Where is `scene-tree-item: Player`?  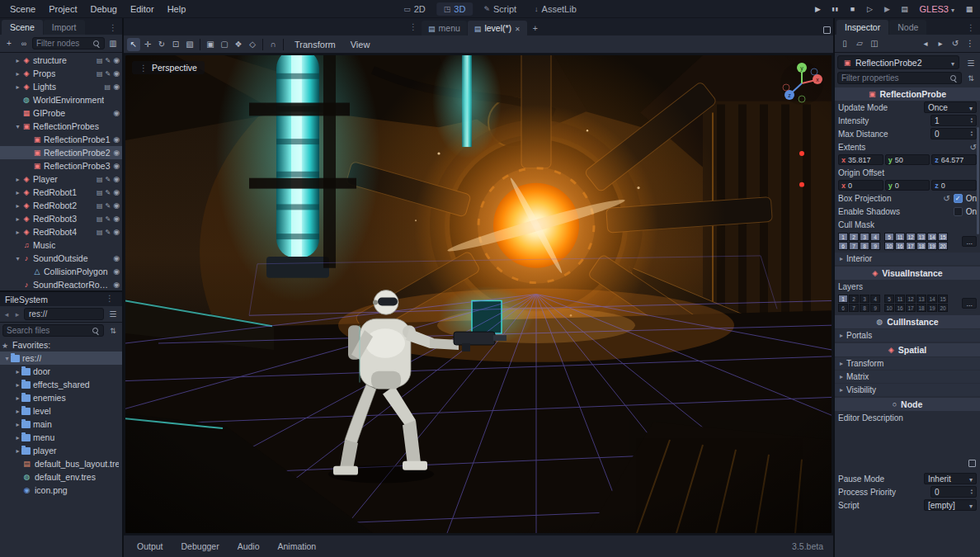
scene-tree-item: Player is located at coordinates (61, 179).